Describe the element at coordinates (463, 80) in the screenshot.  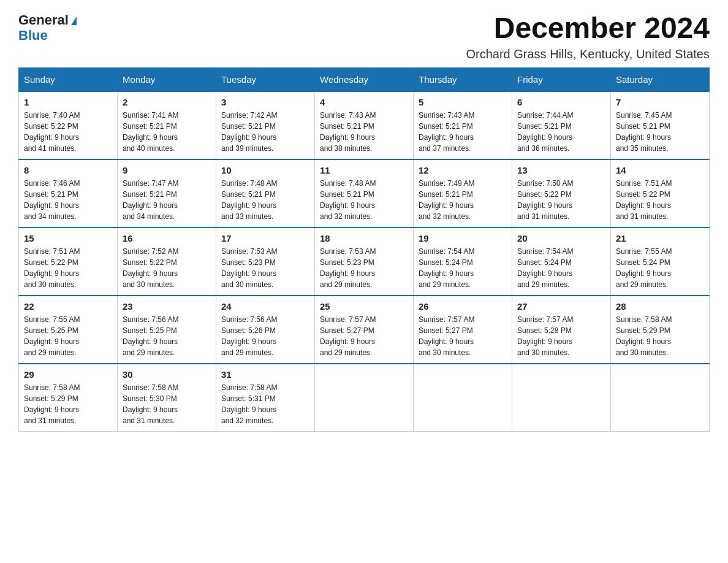
I see `weekday-header-thursday: Thursday` at that location.